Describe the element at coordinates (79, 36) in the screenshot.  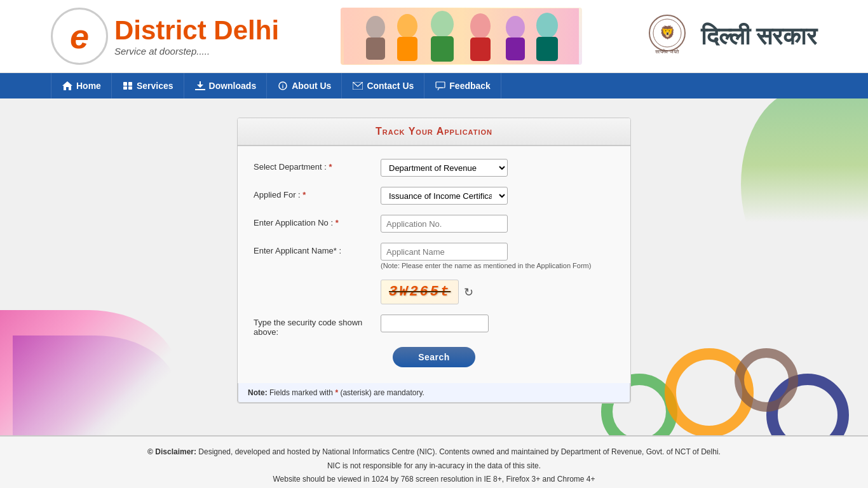
I see `logo-circle: e` at that location.